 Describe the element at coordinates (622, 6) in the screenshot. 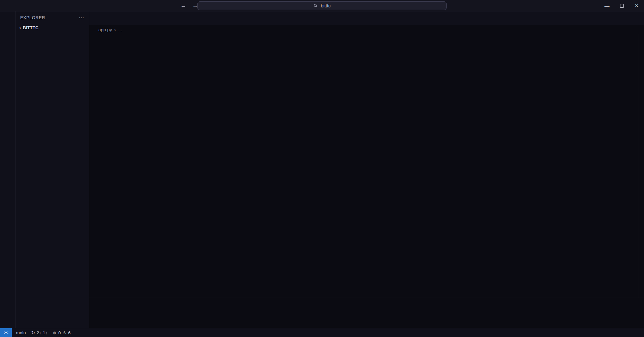

I see `maximize-button` at that location.